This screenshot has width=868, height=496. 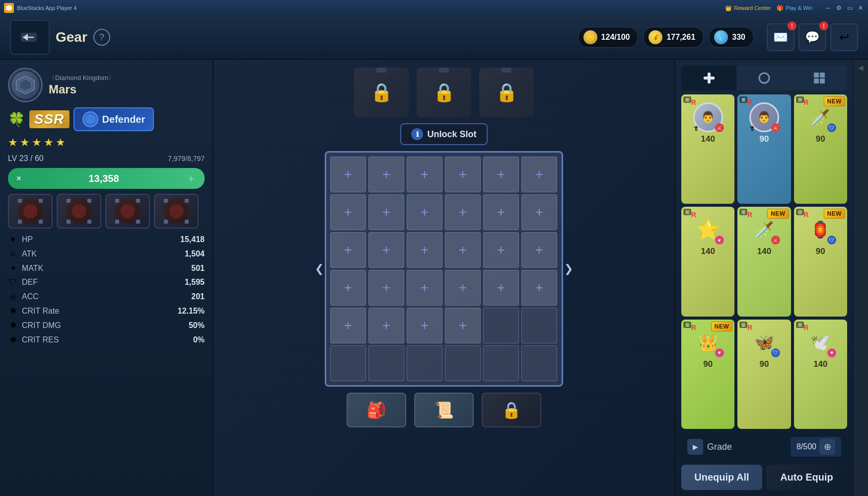 What do you see at coordinates (501, 212) in the screenshot?
I see `grid-cell-2-5: +` at bounding box center [501, 212].